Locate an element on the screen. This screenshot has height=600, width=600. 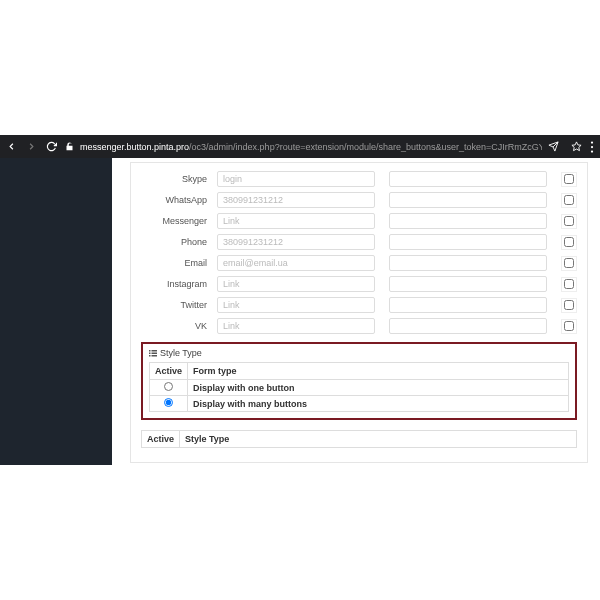
back-icon is located at coordinates (12, 146).